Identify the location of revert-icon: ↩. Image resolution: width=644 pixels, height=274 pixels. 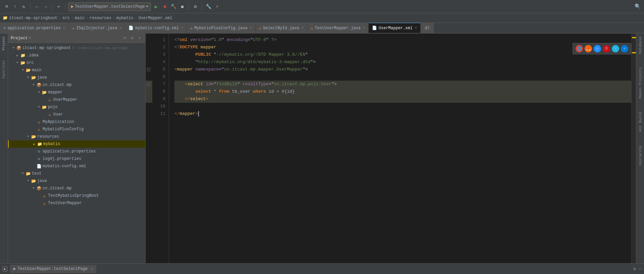
(59, 7).